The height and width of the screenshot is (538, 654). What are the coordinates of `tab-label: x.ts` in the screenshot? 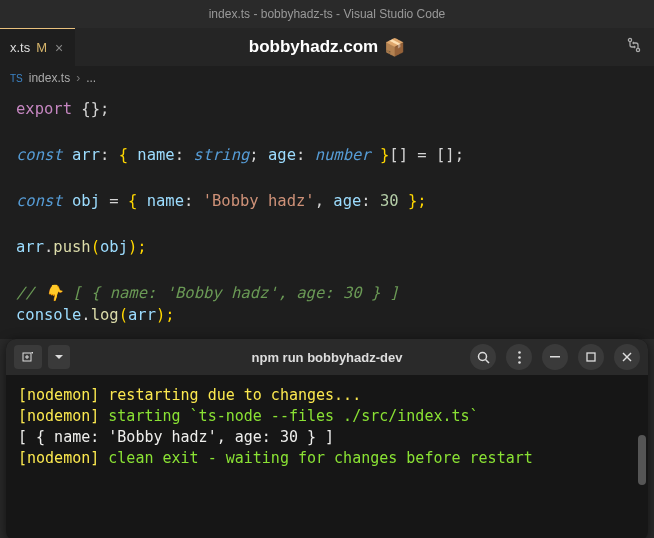 It's located at (20, 48).